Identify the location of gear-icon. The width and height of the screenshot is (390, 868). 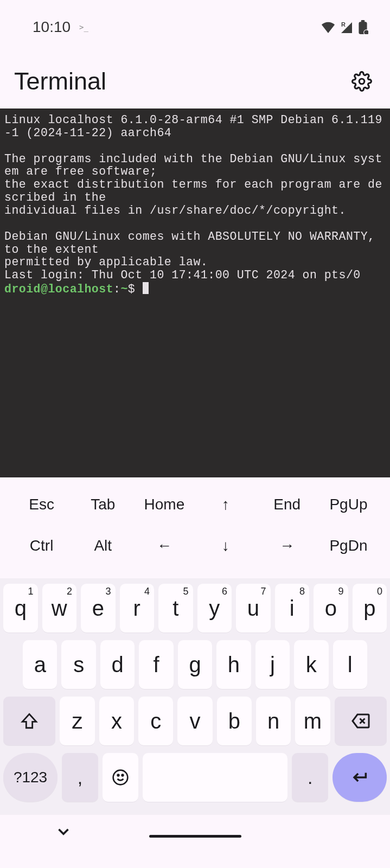
(362, 81).